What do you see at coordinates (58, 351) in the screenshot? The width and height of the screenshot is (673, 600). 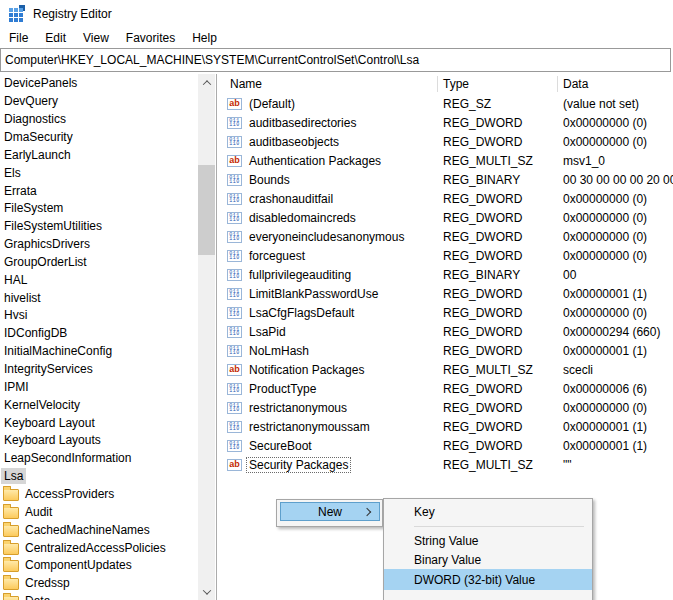 I see `tree-item-initialmachineconfig: InitialMachineConfig` at bounding box center [58, 351].